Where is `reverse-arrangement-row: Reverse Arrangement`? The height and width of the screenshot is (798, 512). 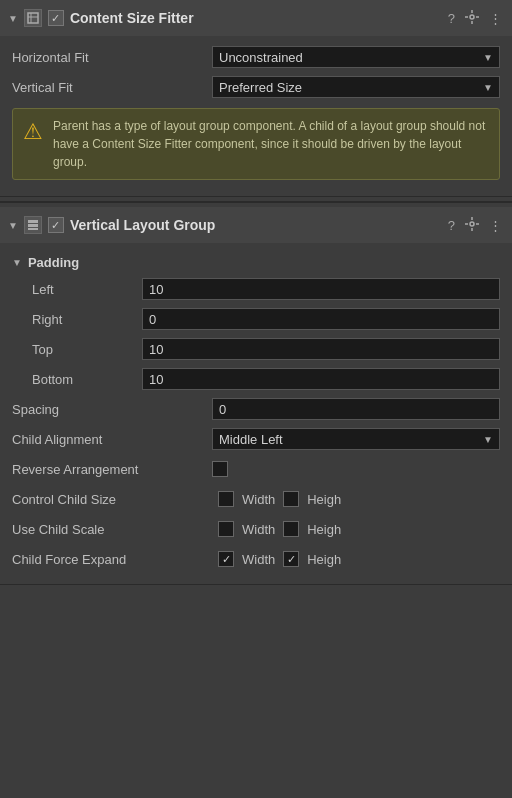
reverse-arrangement-row: Reverse Arrangement is located at coordinates (256, 469).